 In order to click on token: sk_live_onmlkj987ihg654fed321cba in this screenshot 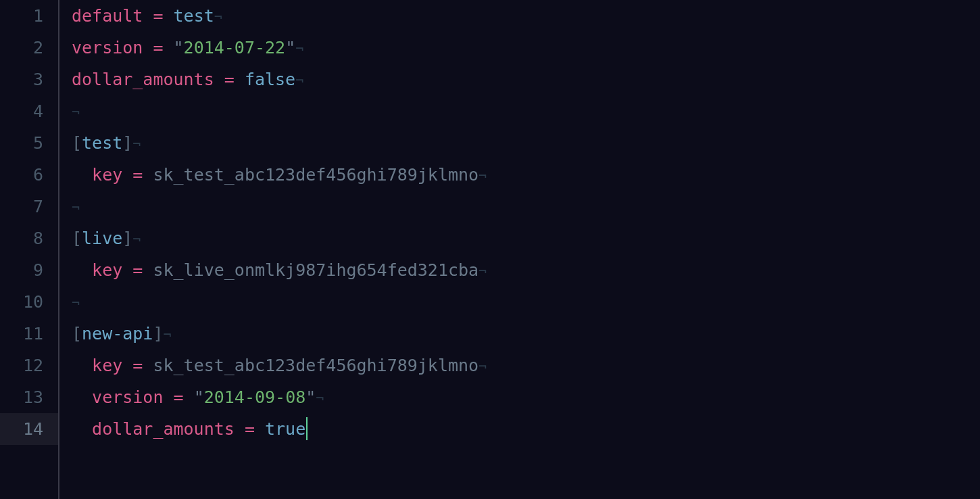, I will do `click(316, 270)`.